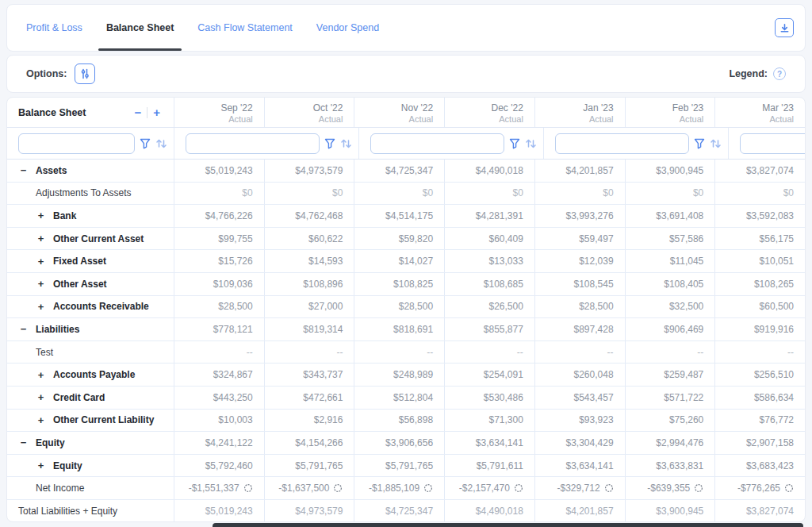  What do you see at coordinates (406, 421) in the screenshot?
I see `table-row-other-current-liability: +Other Current Liability$10,003$2,916$56…` at bounding box center [406, 421].